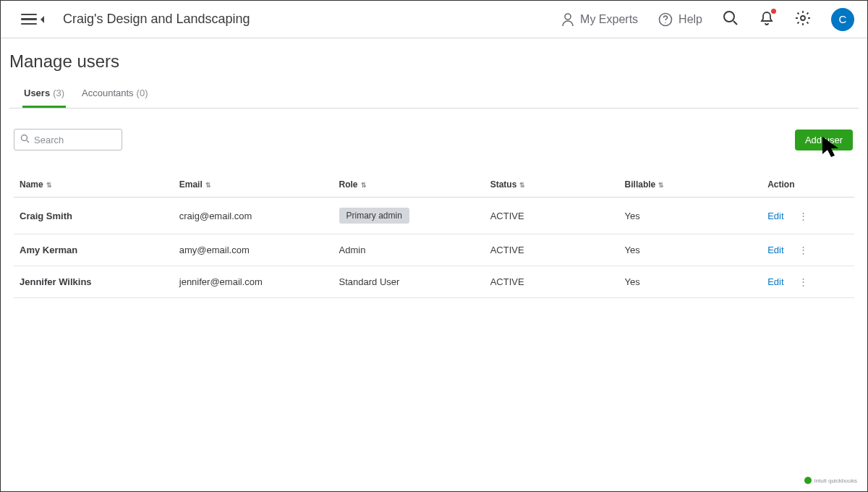 The width and height of the screenshot is (868, 492). Describe the element at coordinates (808, 188) in the screenshot. I see `col-action: Action` at that location.